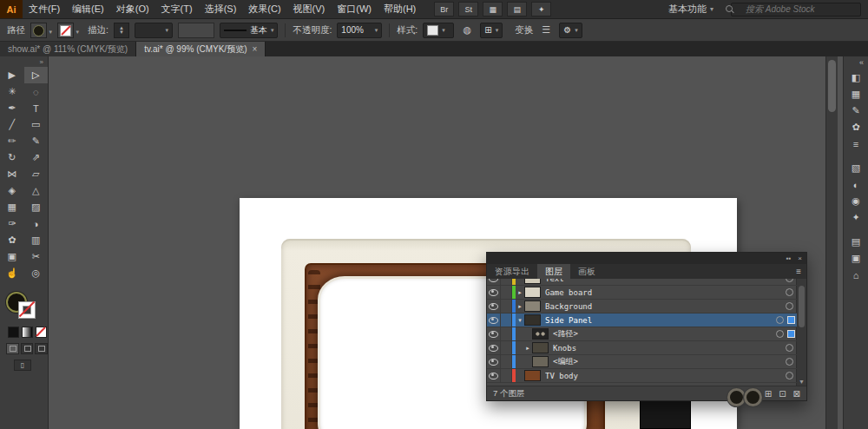 The height and width of the screenshot is (429, 868). I want to click on free-transform-tool: ▱, so click(36, 174).